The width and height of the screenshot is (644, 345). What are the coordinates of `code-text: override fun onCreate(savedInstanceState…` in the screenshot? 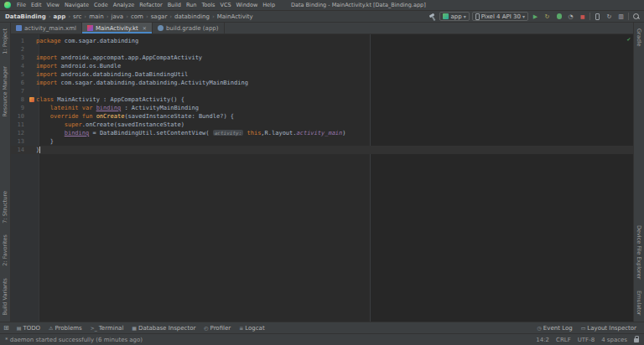 It's located at (135, 116).